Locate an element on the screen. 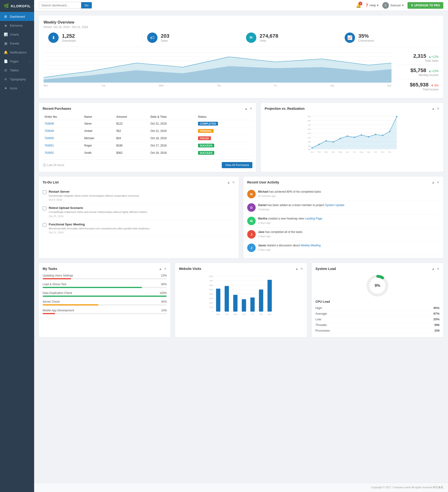 The image size is (448, 492). stat-card-0: ⬇ 1,252 Downloads is located at coordinates (93, 38).